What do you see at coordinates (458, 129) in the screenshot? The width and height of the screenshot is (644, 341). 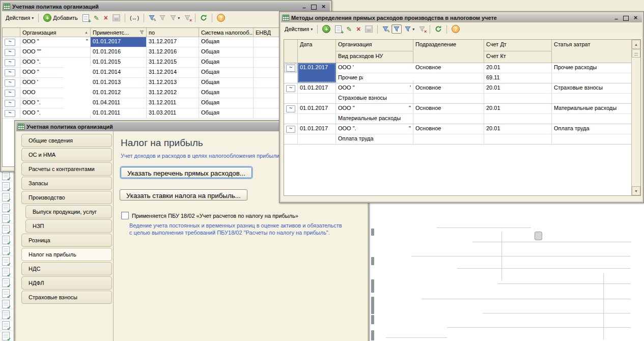 I see `table-row: ~ 01.01.2017 ООО "." Основное 20.01 Опла…` at bounding box center [458, 129].